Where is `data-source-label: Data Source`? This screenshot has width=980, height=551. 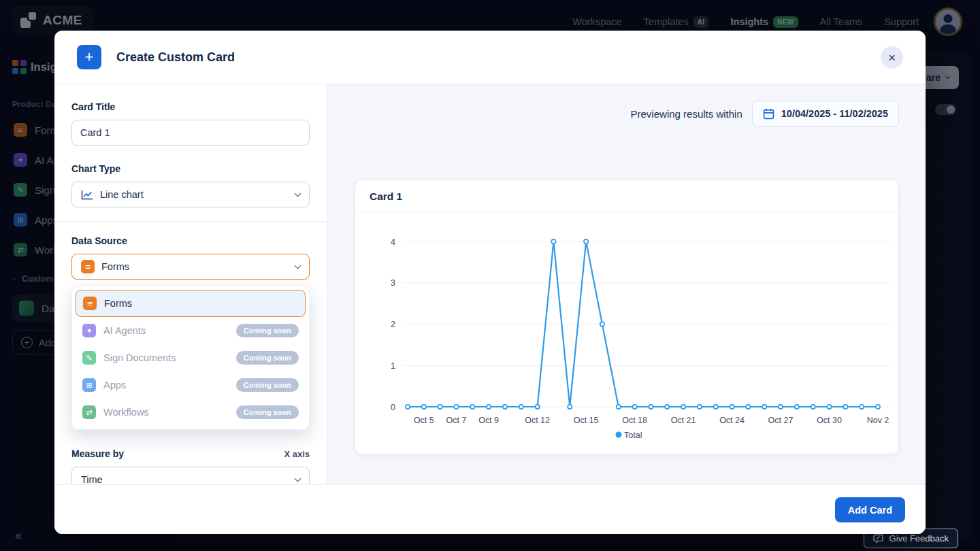
data-source-label: Data Source is located at coordinates (191, 241).